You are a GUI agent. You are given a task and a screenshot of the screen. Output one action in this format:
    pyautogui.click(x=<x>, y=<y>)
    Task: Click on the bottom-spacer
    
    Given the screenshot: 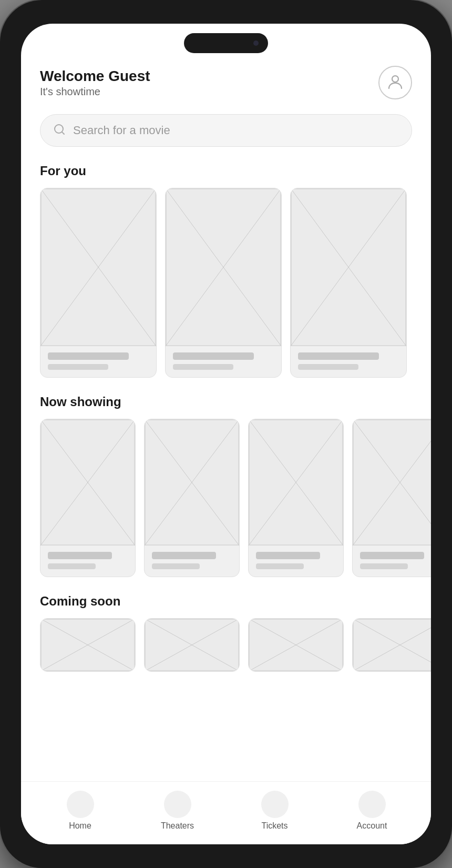 What is the action you would take?
    pyautogui.click(x=226, y=694)
    